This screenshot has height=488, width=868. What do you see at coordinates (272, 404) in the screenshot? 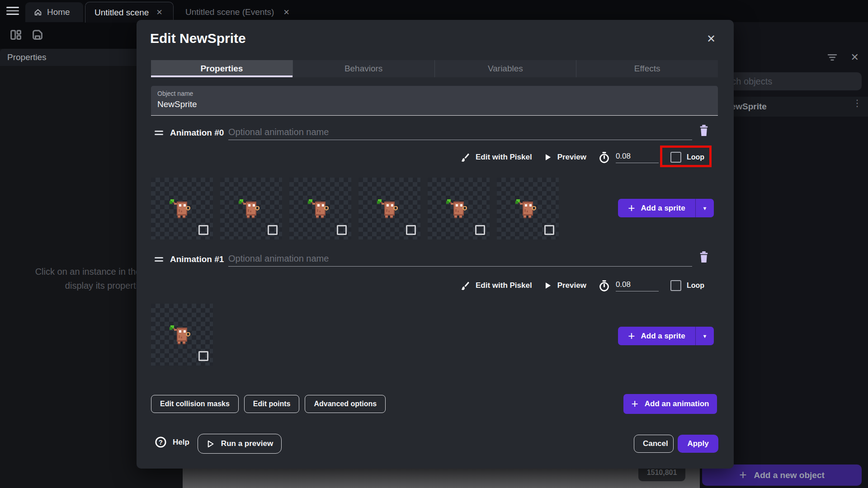
I see `edit-points-button: Edit points` at bounding box center [272, 404].